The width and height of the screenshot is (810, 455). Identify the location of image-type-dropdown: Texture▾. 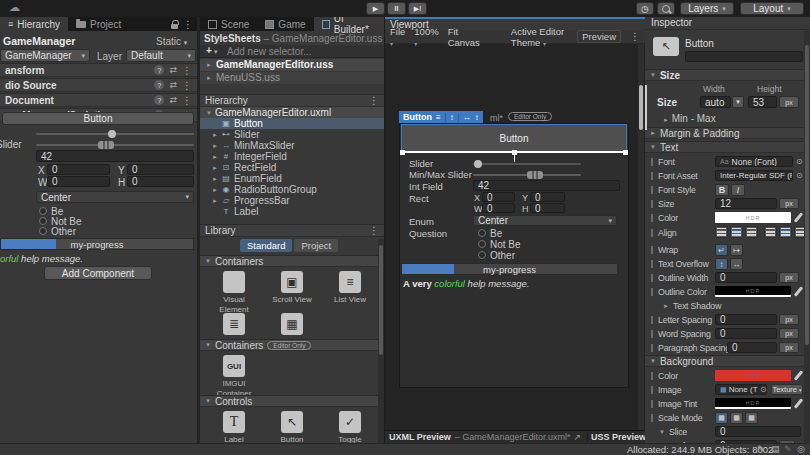
(787, 390).